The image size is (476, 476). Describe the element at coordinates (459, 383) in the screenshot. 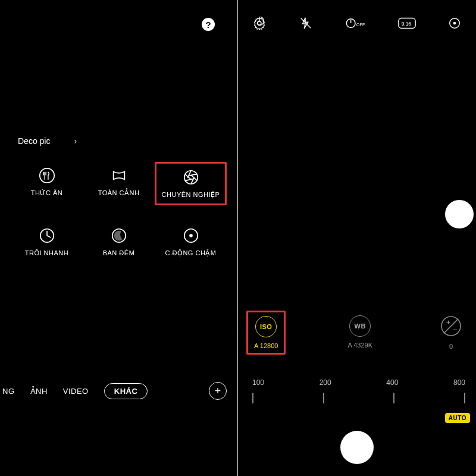

I see `scale-label: 800` at that location.